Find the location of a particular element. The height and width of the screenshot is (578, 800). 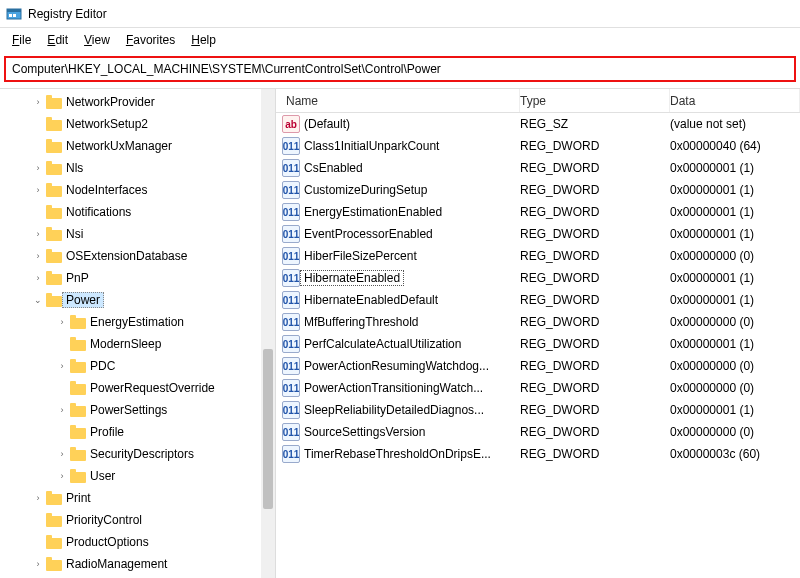

tree-item-label: SecurityDescriptors is located at coordinates (142, 454).